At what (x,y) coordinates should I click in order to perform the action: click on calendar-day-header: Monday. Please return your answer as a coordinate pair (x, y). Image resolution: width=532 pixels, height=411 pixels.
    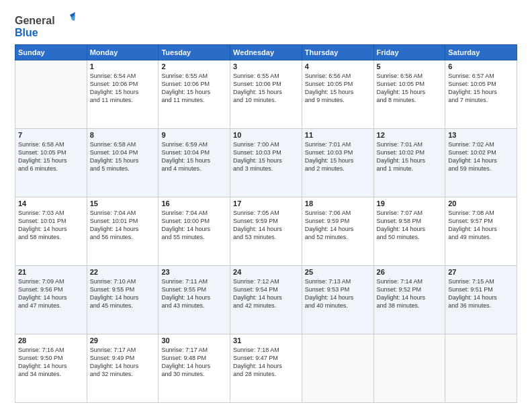
    Looking at the image, I should click on (122, 52).